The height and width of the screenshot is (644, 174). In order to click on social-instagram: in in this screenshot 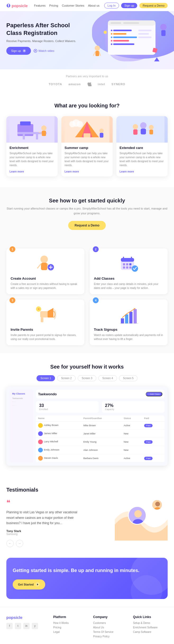, I will do `click(26, 626)`.